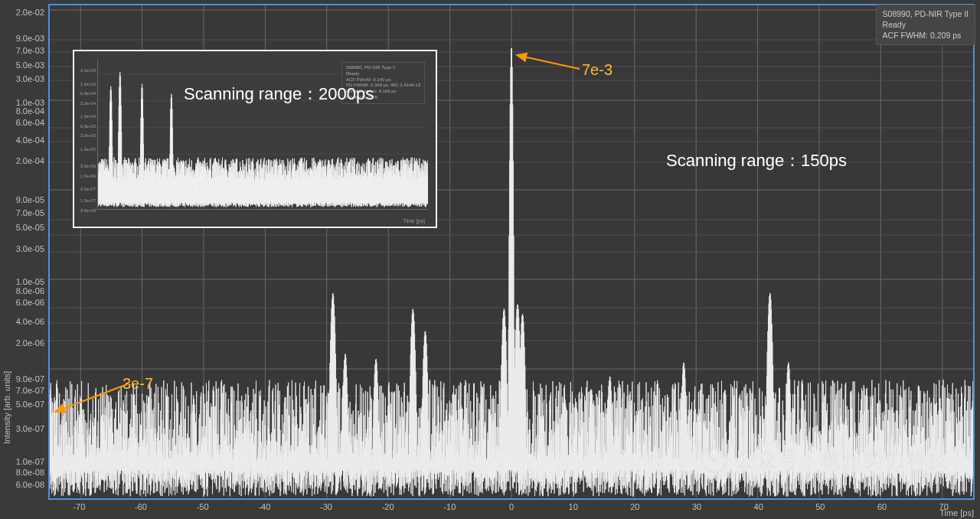 This screenshot has width=980, height=519. I want to click on y-tick: 5.0e-05, so click(31, 227).